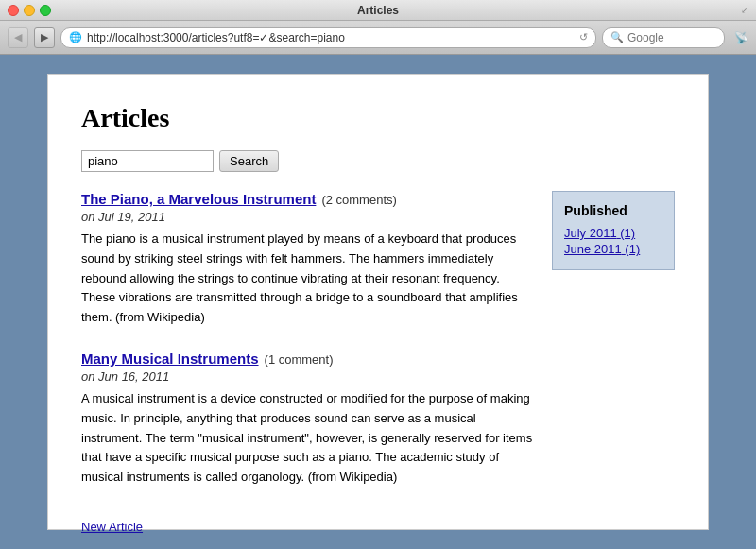 The width and height of the screenshot is (756, 549). What do you see at coordinates (147, 161) in the screenshot?
I see `article-search-input` at bounding box center [147, 161].